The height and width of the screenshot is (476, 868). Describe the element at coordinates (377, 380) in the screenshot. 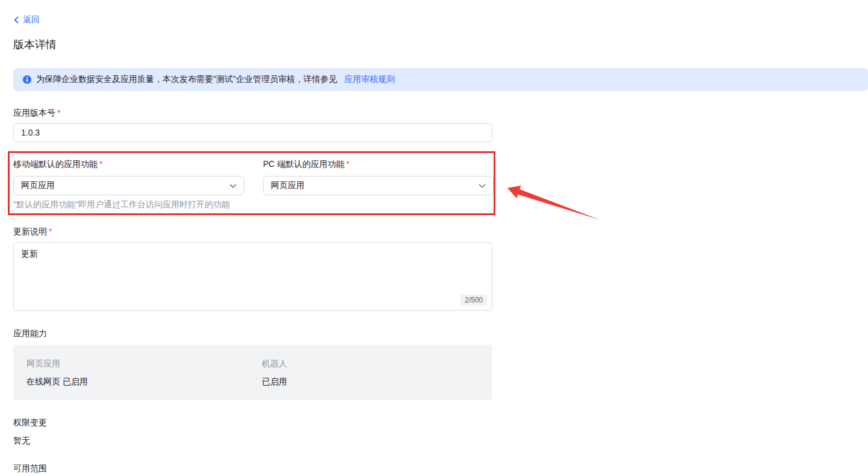

I see `capability-item: 机器人 已启用` at that location.